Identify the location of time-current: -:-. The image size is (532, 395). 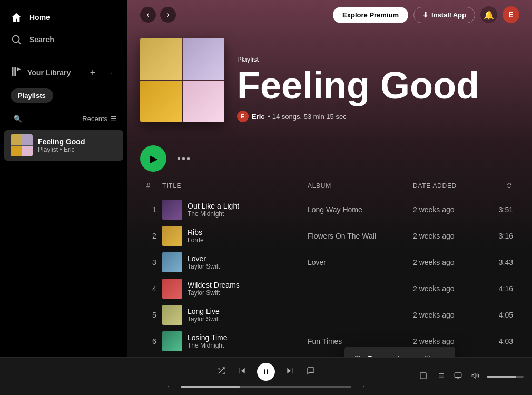
(169, 387).